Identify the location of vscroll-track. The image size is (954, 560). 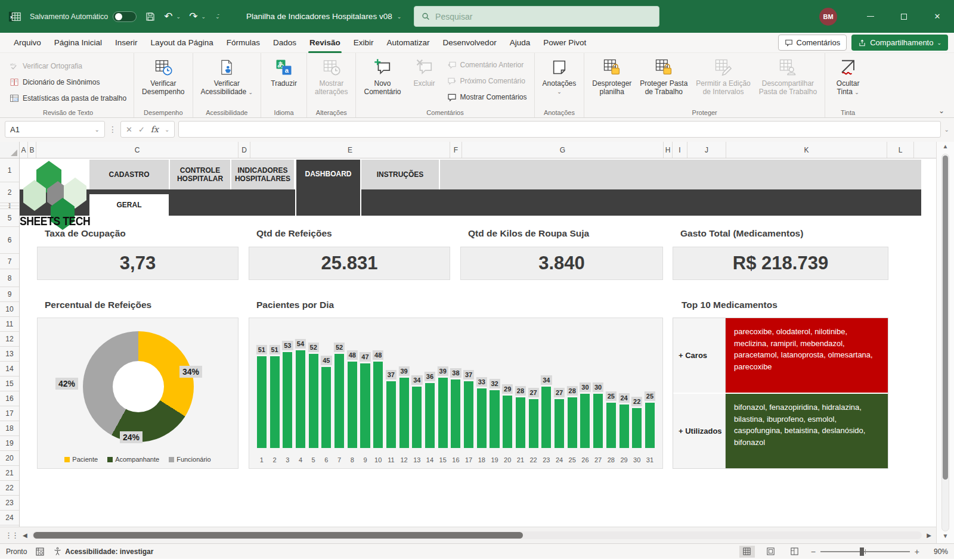
(946, 343).